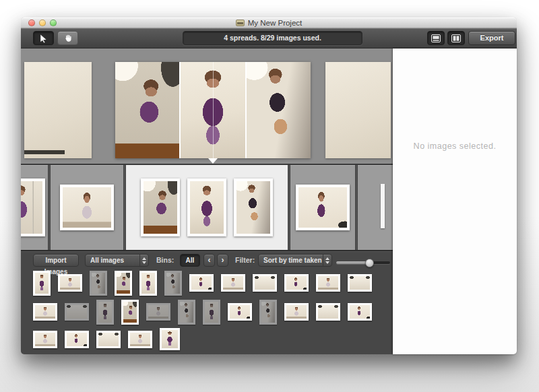 This screenshot has width=539, height=392. Describe the element at coordinates (130, 313) in the screenshot. I see `photo-girl-table` at that location.